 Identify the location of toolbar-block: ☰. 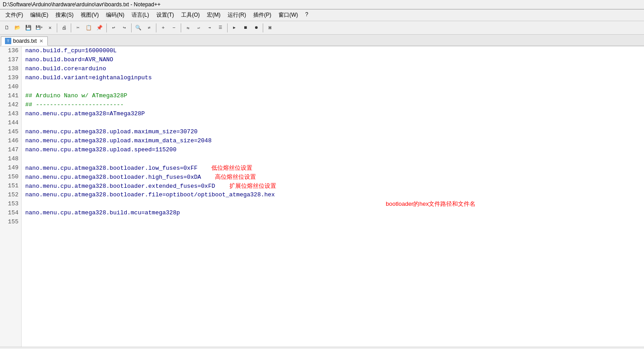
(220, 28).